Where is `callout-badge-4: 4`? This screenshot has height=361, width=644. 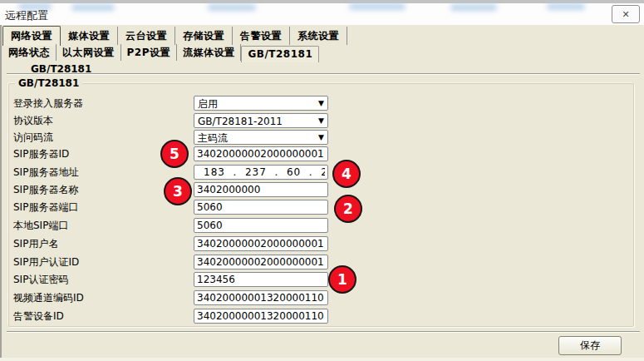 callout-badge-4: 4 is located at coordinates (347, 174).